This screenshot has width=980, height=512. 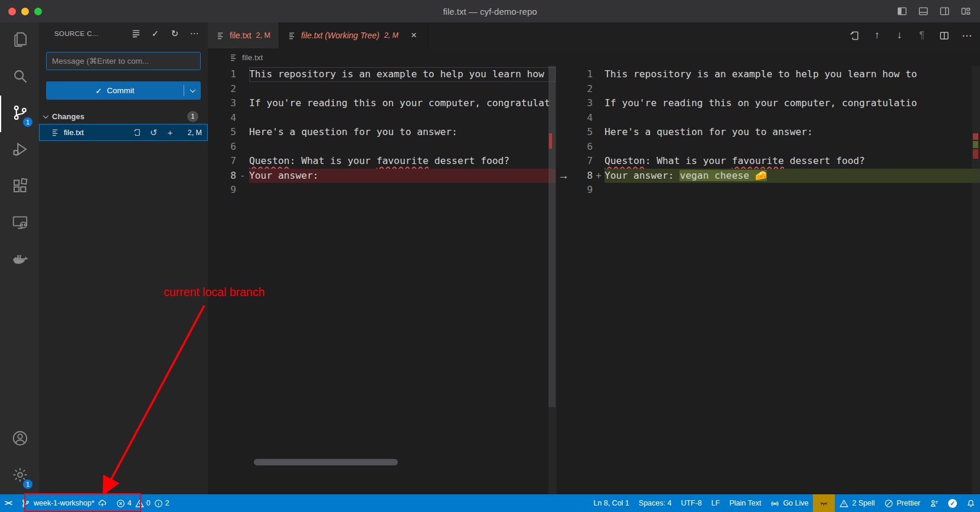 What do you see at coordinates (175, 34) in the screenshot?
I see `refresh-icon: ↻` at bounding box center [175, 34].